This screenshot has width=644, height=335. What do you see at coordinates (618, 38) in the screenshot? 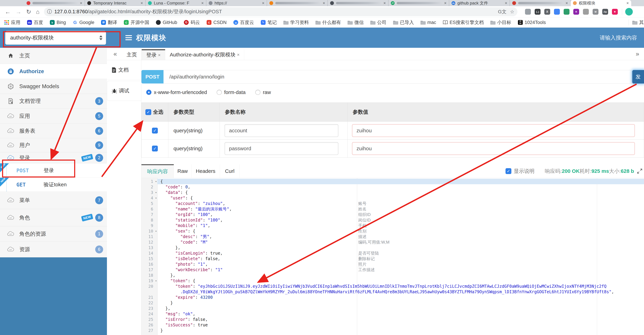
I see `header-search-placeholder: 请输入搜索内容` at bounding box center [618, 38].